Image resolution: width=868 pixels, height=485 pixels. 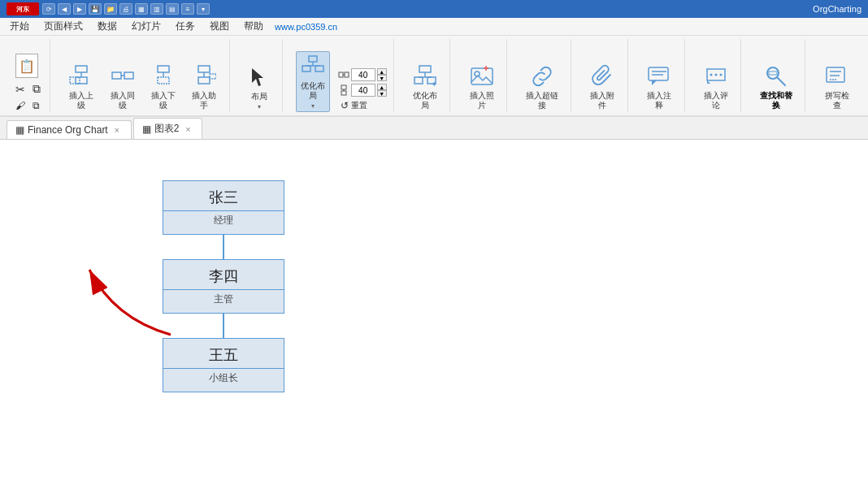 I want to click on comment-icons: 插入注释, so click(x=660, y=76).